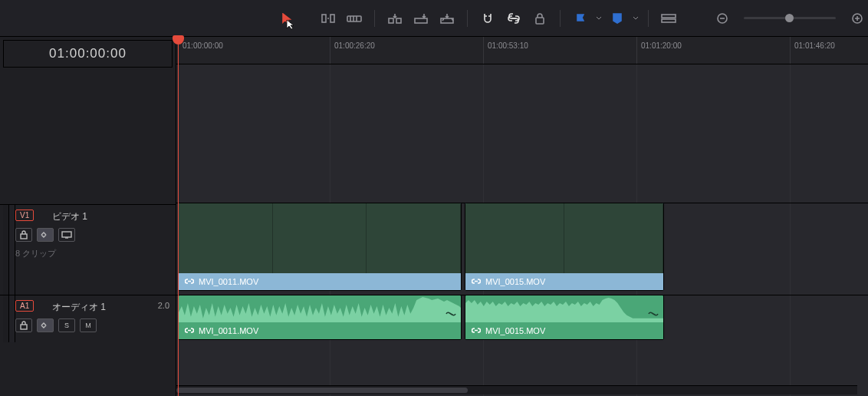 The width and height of the screenshot is (868, 396). Describe the element at coordinates (328, 18) in the screenshot. I see `trim-icon` at that location.